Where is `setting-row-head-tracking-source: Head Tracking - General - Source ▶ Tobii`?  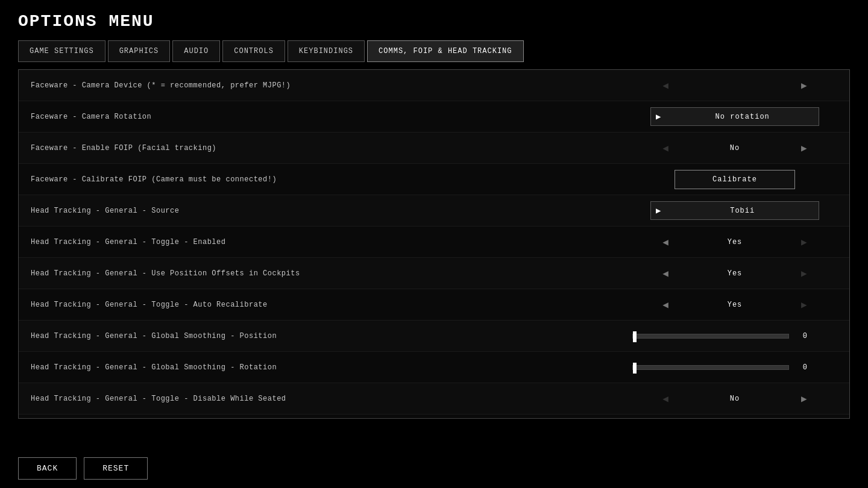
setting-row-head-tracking-source: Head Tracking - General - Source ▶ Tobii is located at coordinates (434, 211).